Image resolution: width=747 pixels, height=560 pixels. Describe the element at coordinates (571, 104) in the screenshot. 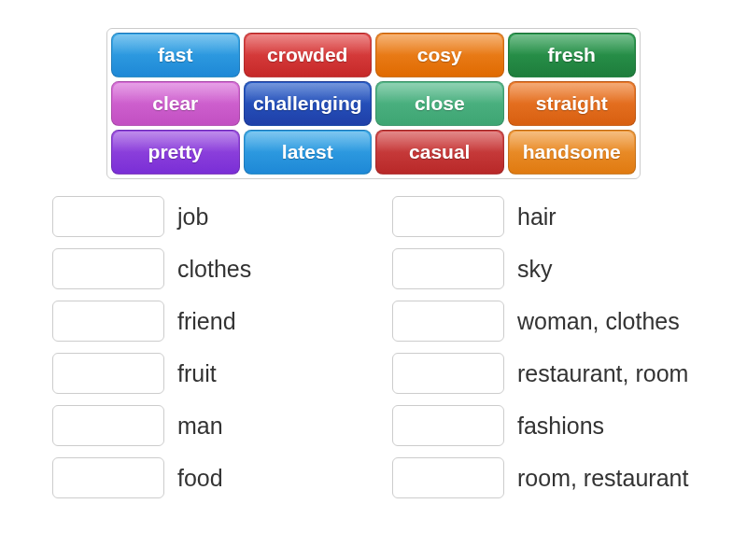

I see `tile-label: straight` at that location.